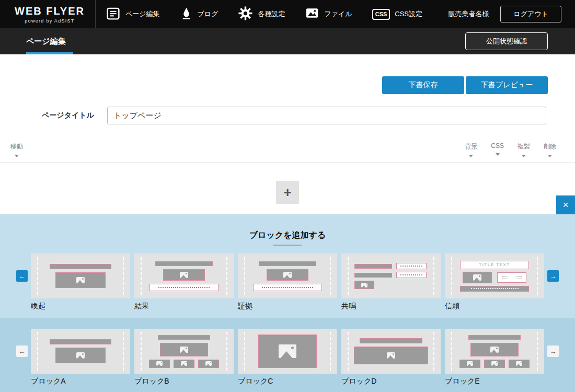 This screenshot has width=575, height=392. Describe the element at coordinates (261, 14) in the screenshot. I see `nav-item-settings: 各種設定` at that location.